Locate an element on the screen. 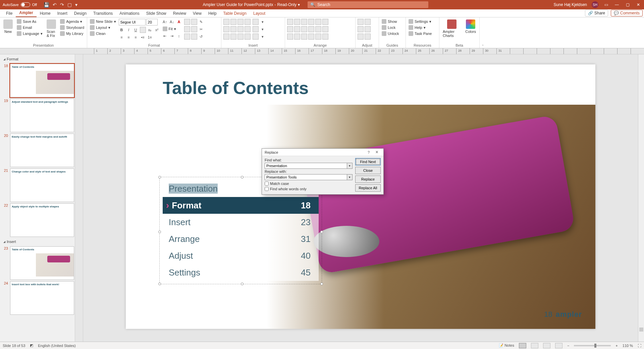 The height and width of the screenshot is (349, 644). align-r-icon is located at coordinates (304, 22).